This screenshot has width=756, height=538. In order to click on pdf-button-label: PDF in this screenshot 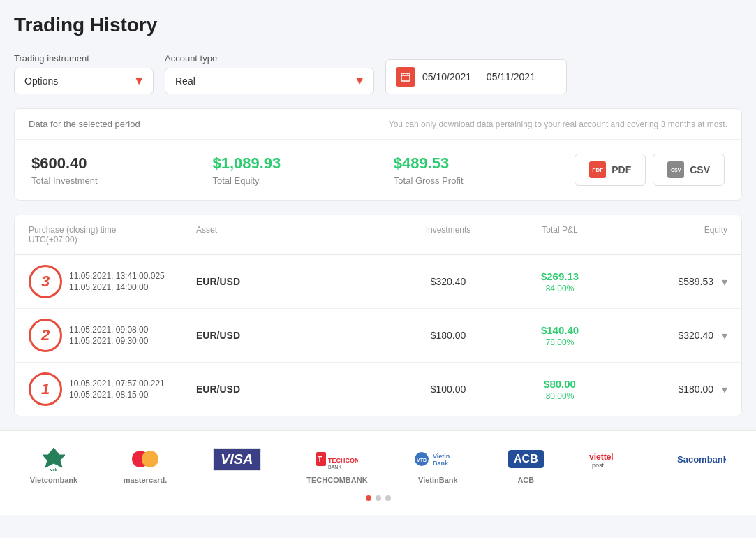, I will do `click(621, 170)`.